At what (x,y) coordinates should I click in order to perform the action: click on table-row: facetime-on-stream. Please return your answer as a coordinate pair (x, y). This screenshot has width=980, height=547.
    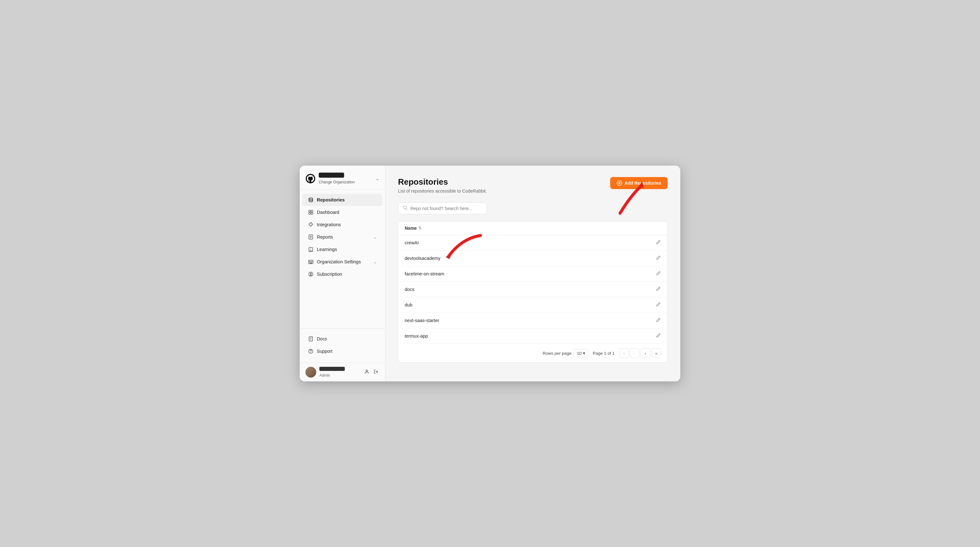
    Looking at the image, I should click on (533, 274).